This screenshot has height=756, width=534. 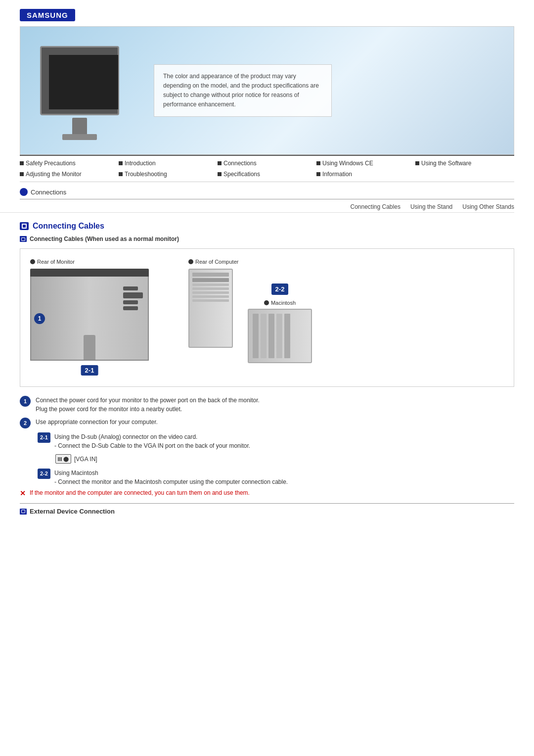 I want to click on section-icon, so click(x=24, y=226).